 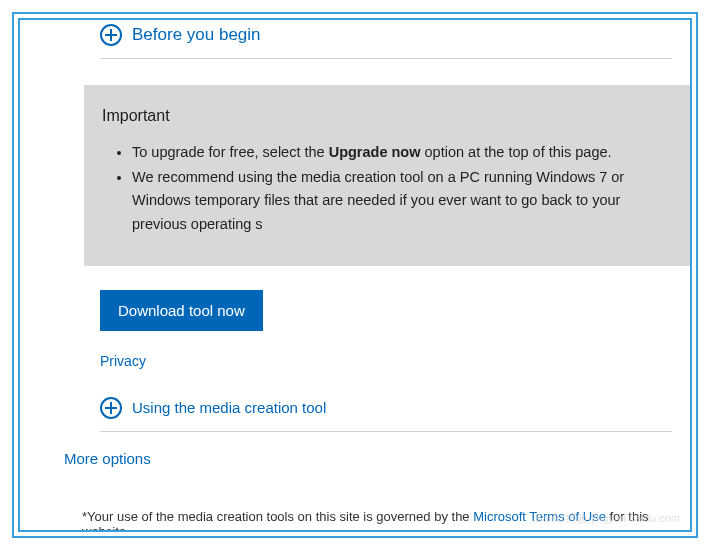 I want to click on footnote-text: *Your use of the media creation tools on…, so click(x=278, y=516).